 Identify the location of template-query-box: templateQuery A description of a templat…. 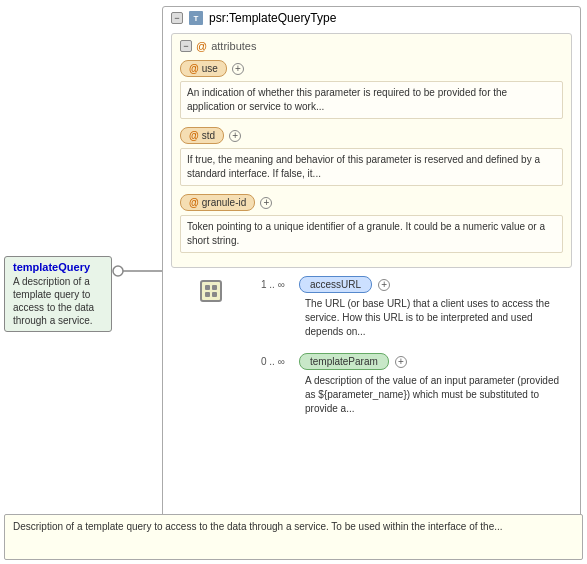
(58, 294).